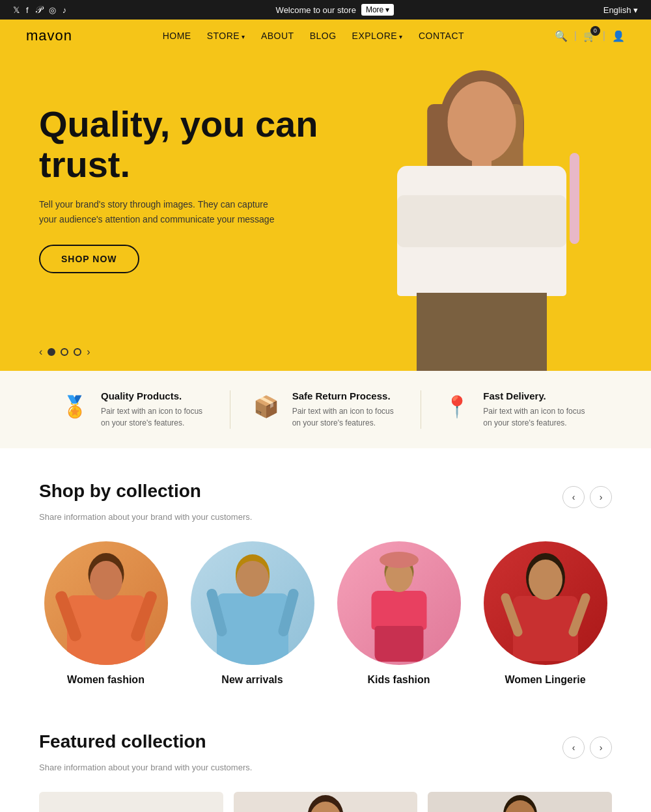 Image resolution: width=651 pixels, height=812 pixels. I want to click on featured-title-area: Featured collection, so click(122, 742).